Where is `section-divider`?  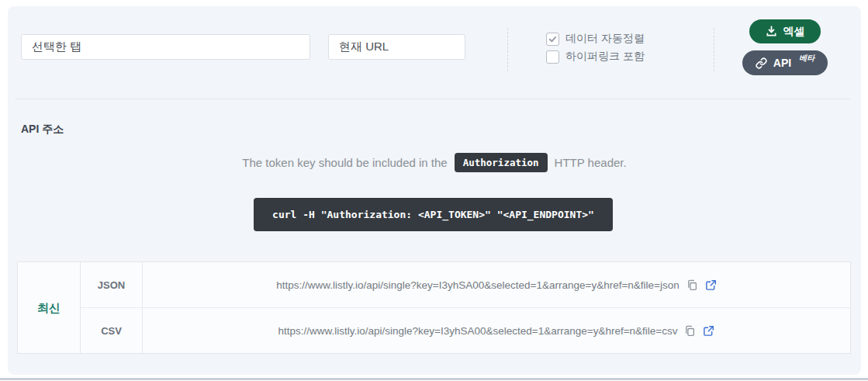
section-divider is located at coordinates (433, 99).